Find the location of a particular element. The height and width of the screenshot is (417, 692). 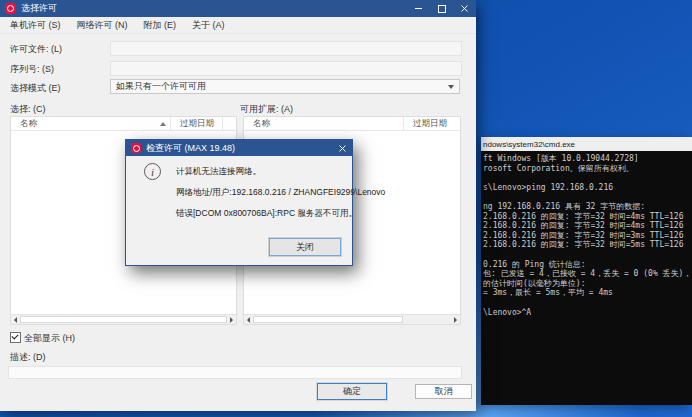

selection-panel-label: 选择: (C) is located at coordinates (28, 110).